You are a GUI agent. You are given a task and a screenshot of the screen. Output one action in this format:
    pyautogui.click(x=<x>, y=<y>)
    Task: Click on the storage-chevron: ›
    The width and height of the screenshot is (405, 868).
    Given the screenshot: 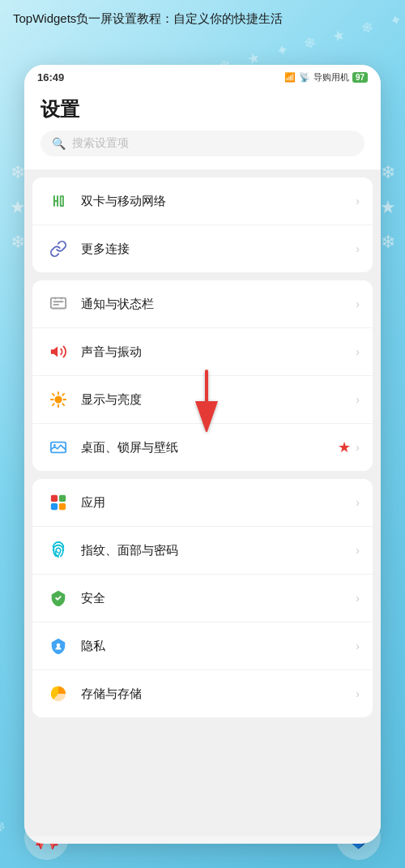 What is the action you would take?
    pyautogui.click(x=358, y=694)
    